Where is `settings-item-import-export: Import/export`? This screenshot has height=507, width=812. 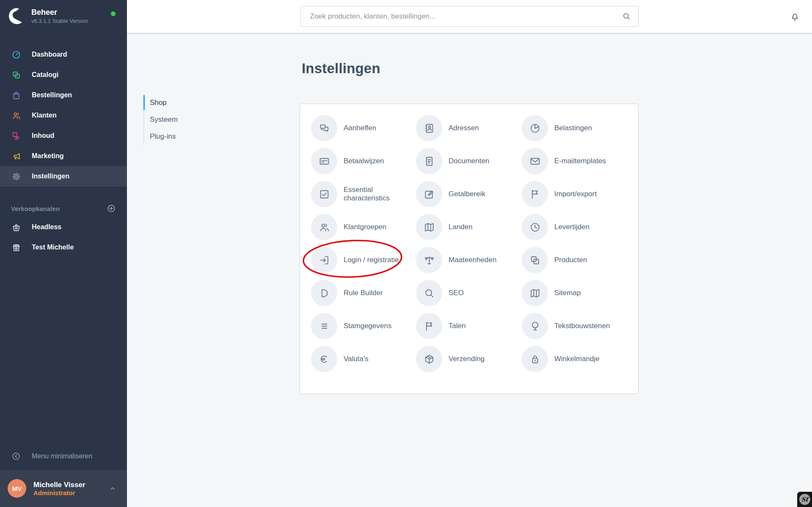 settings-item-import-export: Import/export is located at coordinates (580, 194).